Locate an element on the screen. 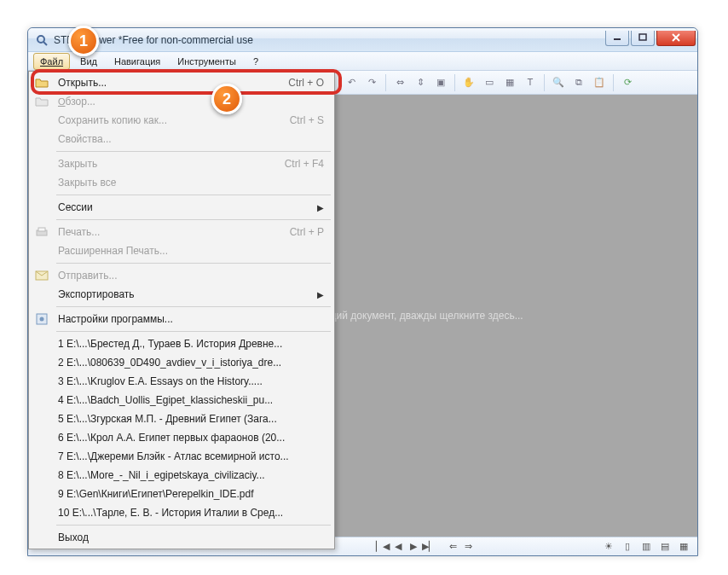 Image resolution: width=728 pixels, height=575 pixels. tool-snapshot-icon: ▦ is located at coordinates (510, 83).